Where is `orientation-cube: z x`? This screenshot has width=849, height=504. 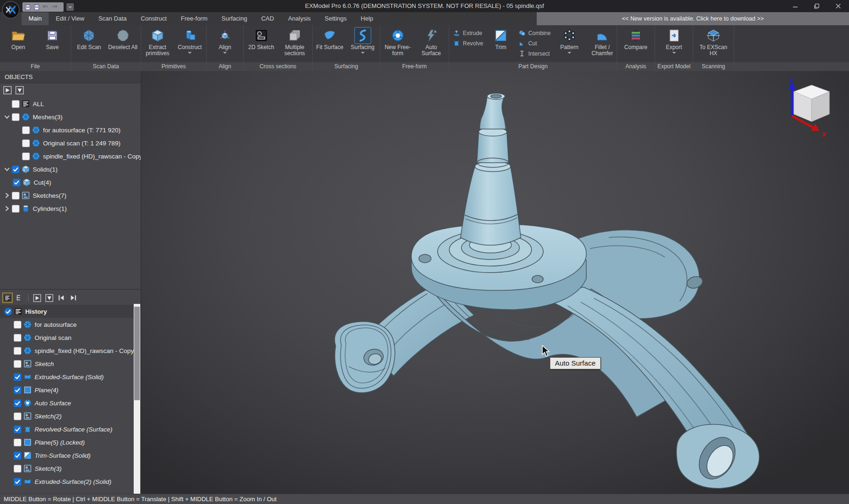
orientation-cube: z x is located at coordinates (811, 108).